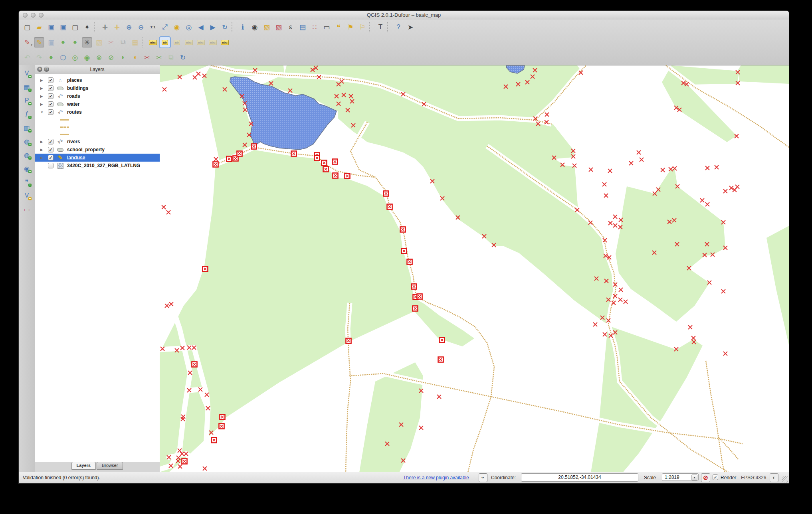 This screenshot has width=812, height=514. I want to click on render-checkbox: ✓, so click(715, 477).